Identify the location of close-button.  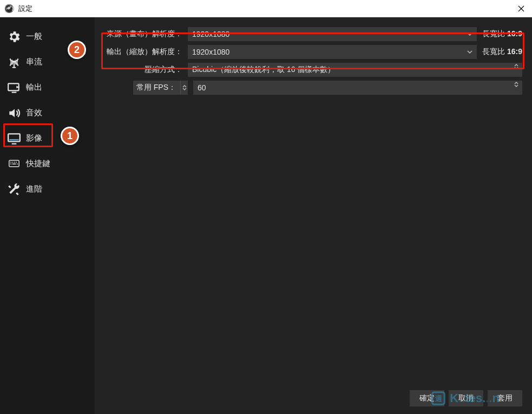
(521, 9).